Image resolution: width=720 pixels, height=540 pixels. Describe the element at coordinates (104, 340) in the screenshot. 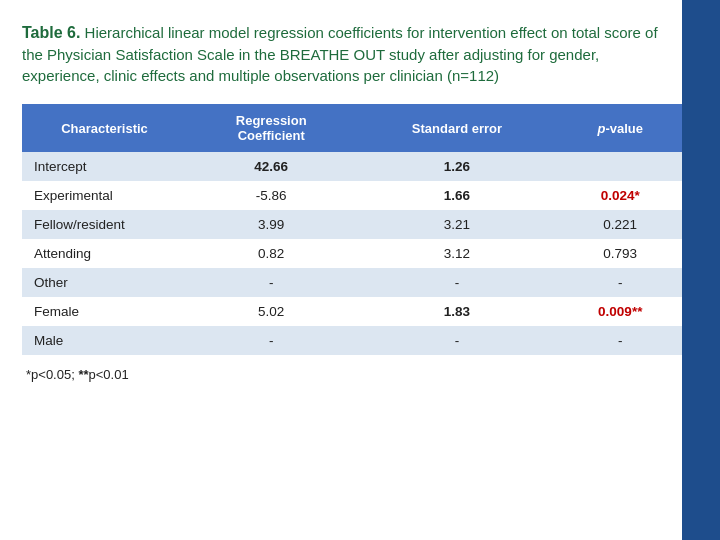

I see `cell-characteristic: Male` at that location.